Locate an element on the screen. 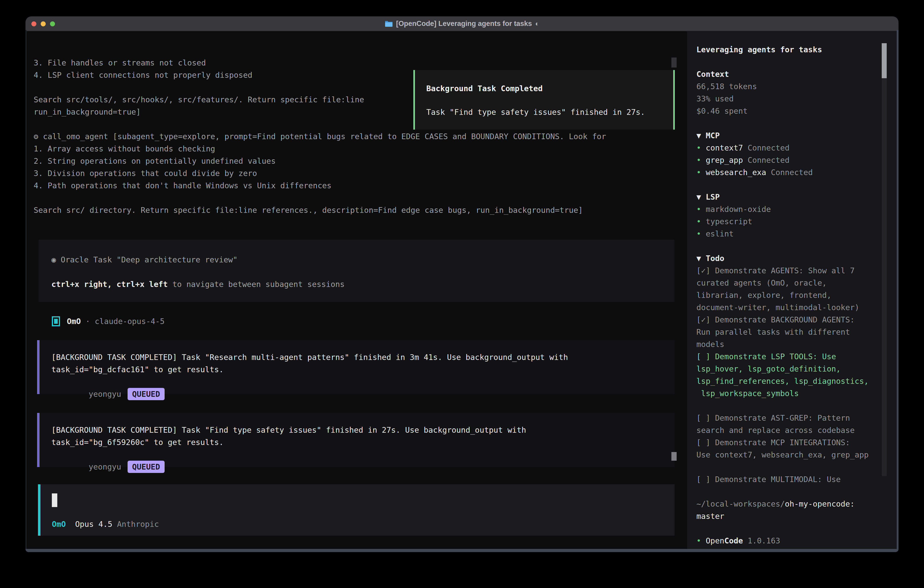  status-badge: QUEUED is located at coordinates (146, 467).